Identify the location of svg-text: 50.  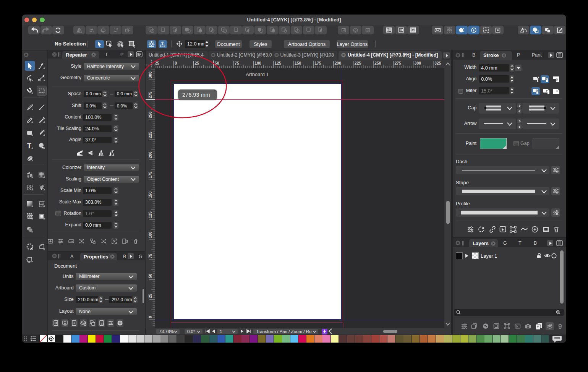
(150, 276).